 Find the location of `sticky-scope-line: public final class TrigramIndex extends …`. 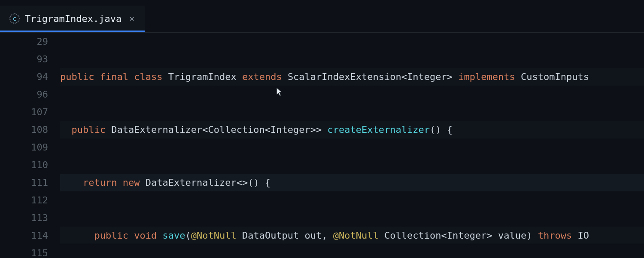

sticky-scope-line: public final class TrigramIndex extends … is located at coordinates (352, 77).